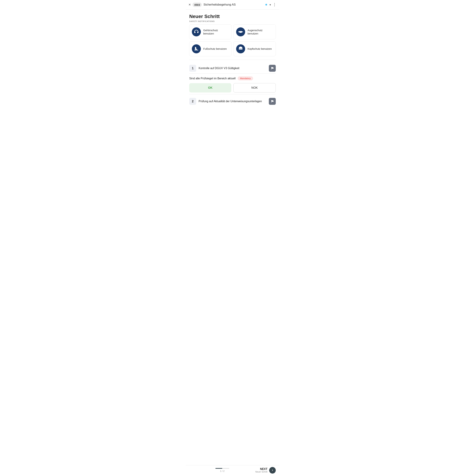 This screenshot has width=465, height=476. Describe the element at coordinates (212, 78) in the screenshot. I see `question-text: Sind alle Prüfsiegel im Bereich aktuell` at that location.